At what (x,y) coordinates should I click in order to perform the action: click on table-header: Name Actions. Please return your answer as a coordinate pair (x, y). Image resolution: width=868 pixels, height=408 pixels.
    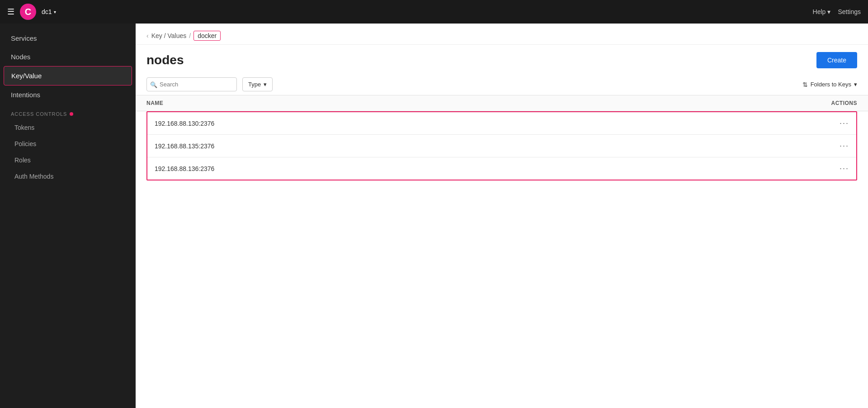
    Looking at the image, I should click on (502, 103).